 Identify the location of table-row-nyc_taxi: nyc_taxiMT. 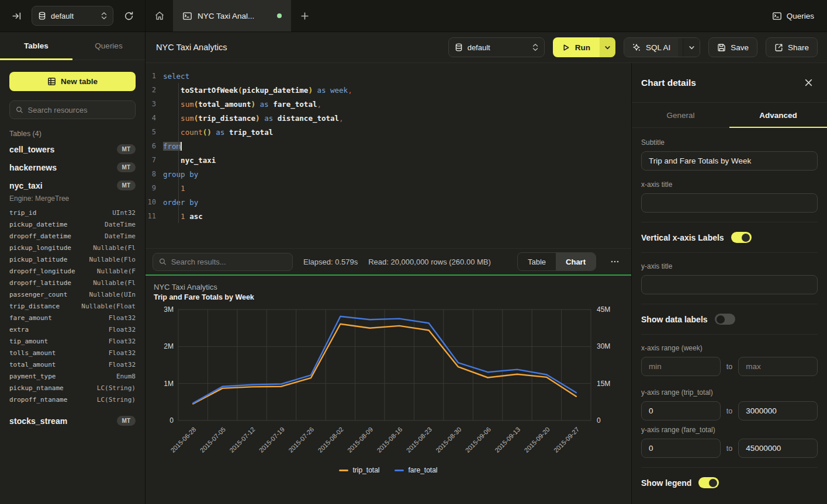
(72, 186).